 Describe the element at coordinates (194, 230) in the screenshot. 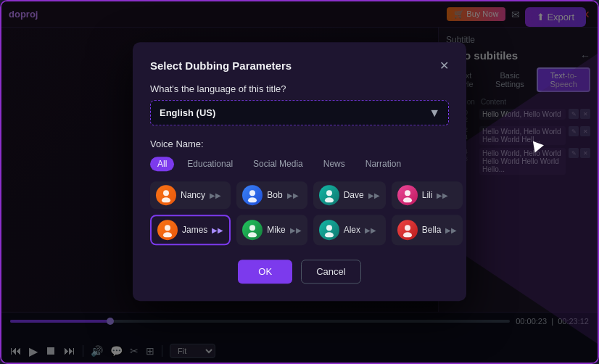

I see `voice-name-james: James` at that location.